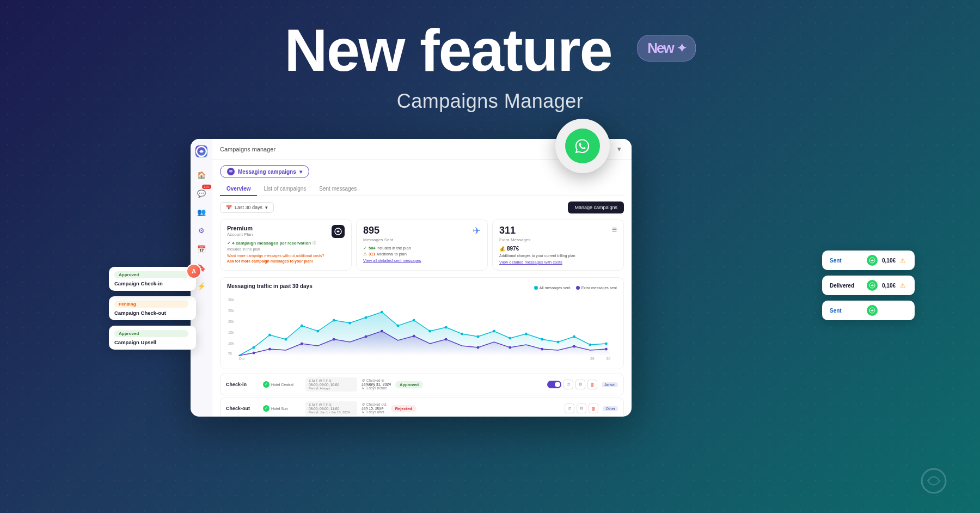 This screenshot has width=980, height=513. What do you see at coordinates (231, 343) in the screenshot?
I see `svg-text: 10k` at bounding box center [231, 343].